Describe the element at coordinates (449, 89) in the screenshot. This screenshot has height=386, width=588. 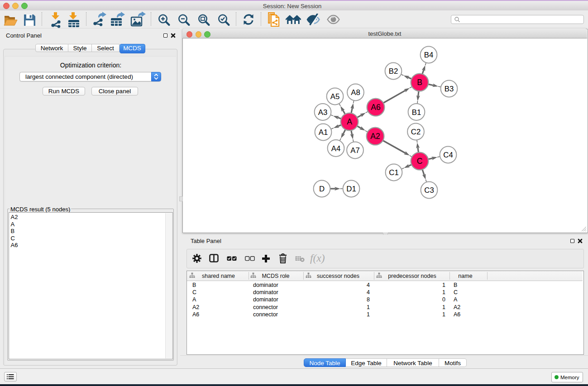
I see `svg-text: B3` at that location.